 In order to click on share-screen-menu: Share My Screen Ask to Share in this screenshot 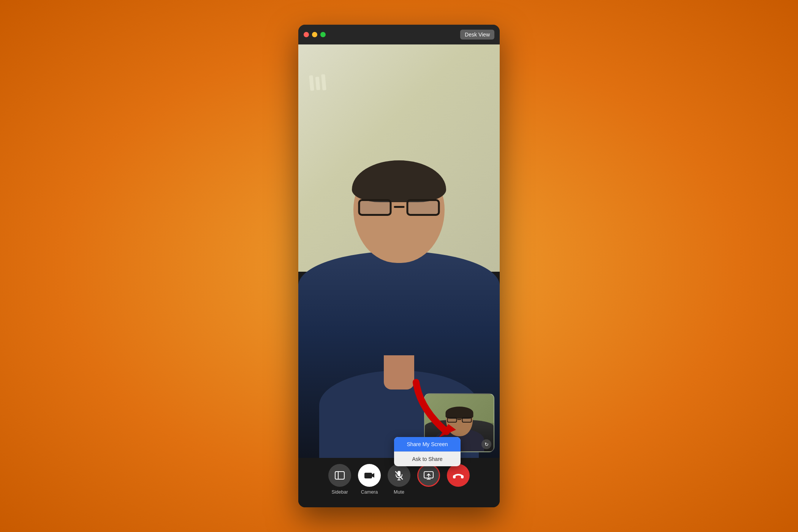, I will do `click(427, 451)`.